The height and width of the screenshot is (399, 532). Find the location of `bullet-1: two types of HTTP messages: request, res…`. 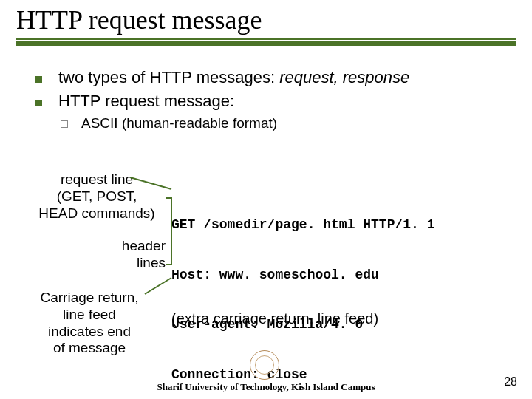

bullet-1: two types of HTTP messages: request, res… is located at coordinates (272, 78).